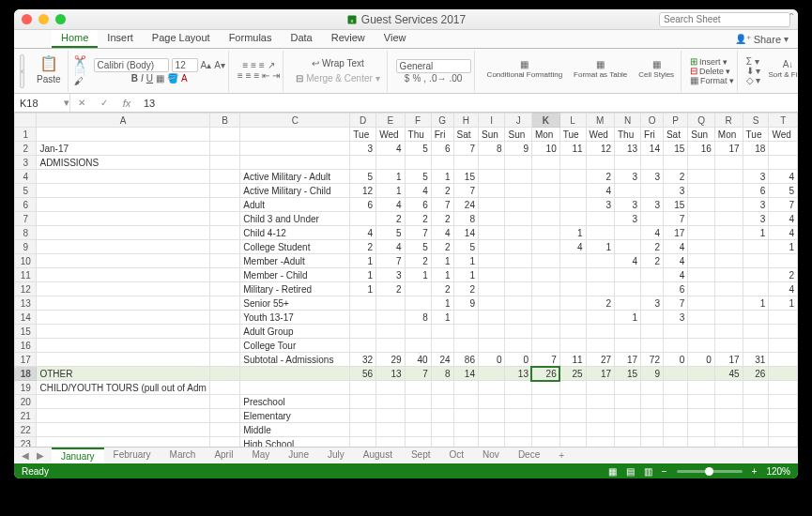 This screenshot has width=812, height=516. I want to click on tab-data: Data, so click(300, 38).